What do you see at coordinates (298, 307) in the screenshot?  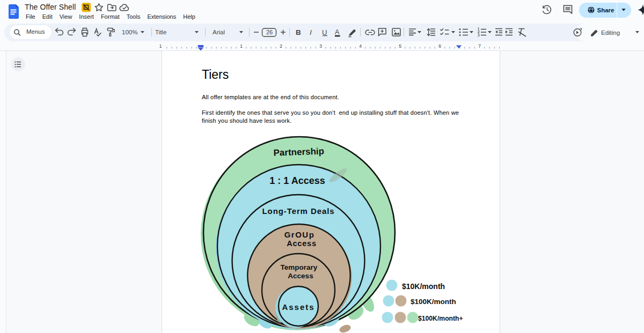 I see `svg-text: Assets` at bounding box center [298, 307].